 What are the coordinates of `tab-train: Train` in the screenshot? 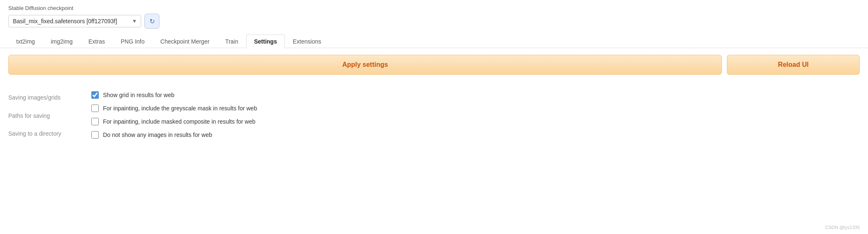 It's located at (232, 41).